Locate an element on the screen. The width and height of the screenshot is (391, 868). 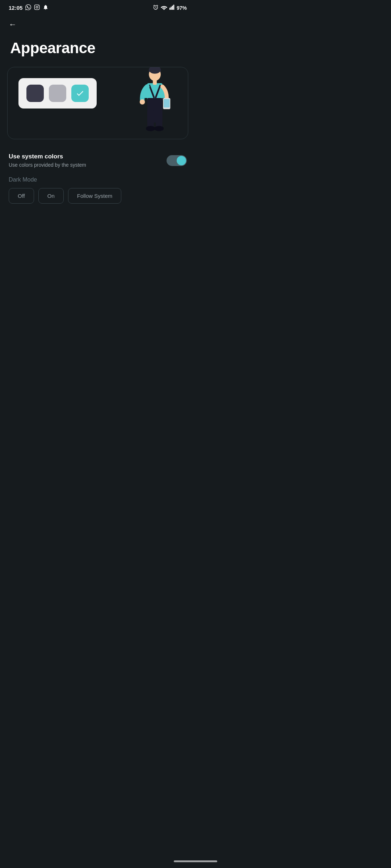
signal-icon is located at coordinates (172, 8).